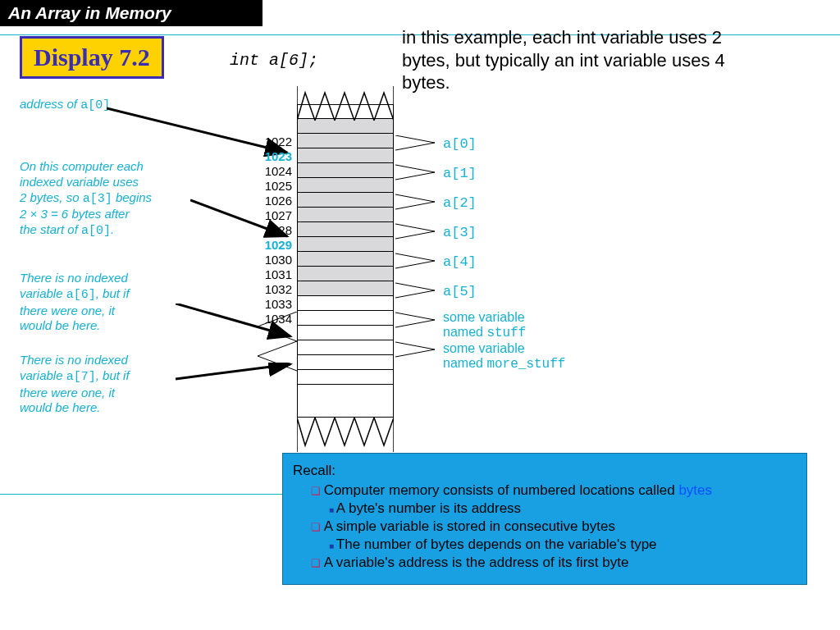 Image resolution: width=840 pixels, height=630 pixels. What do you see at coordinates (275, 231) in the screenshot?
I see `address-value: 1028` at bounding box center [275, 231].